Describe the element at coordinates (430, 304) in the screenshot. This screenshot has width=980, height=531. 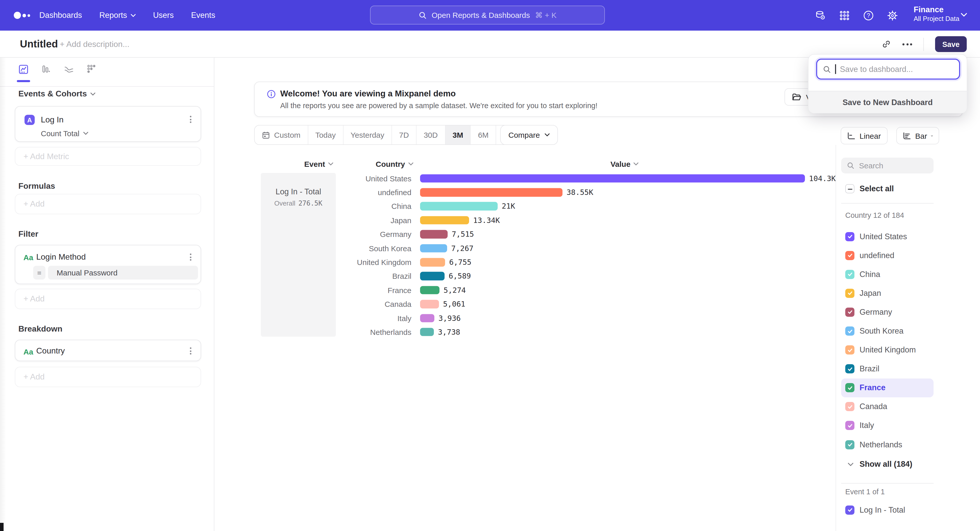
I see `bar-canada` at that location.